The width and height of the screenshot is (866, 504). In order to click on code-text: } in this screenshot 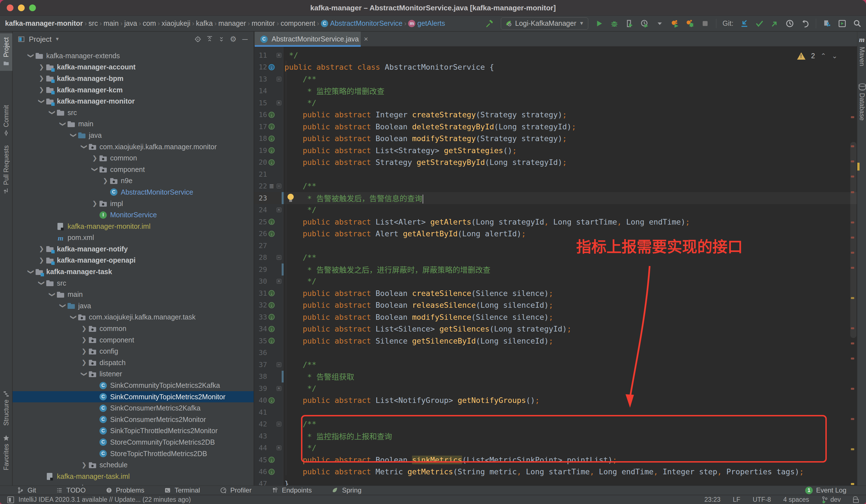, I will do `click(570, 482)`.